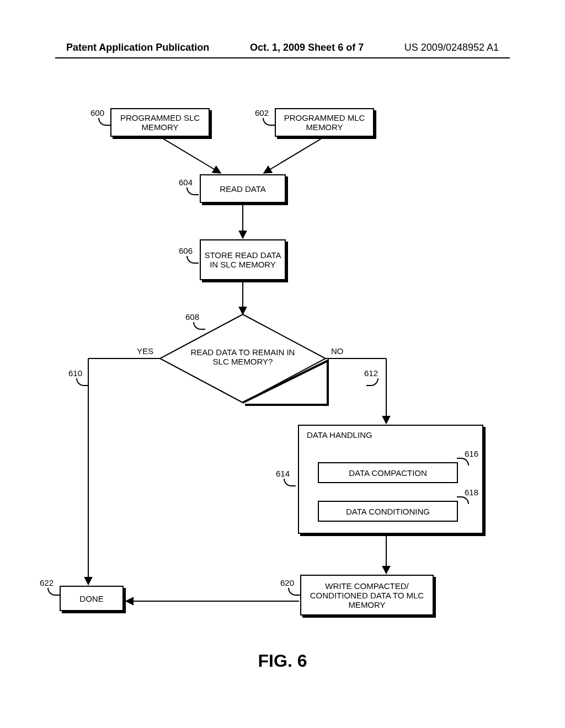  What do you see at coordinates (185, 182) in the screenshot?
I see `ref-604: 604` at bounding box center [185, 182].